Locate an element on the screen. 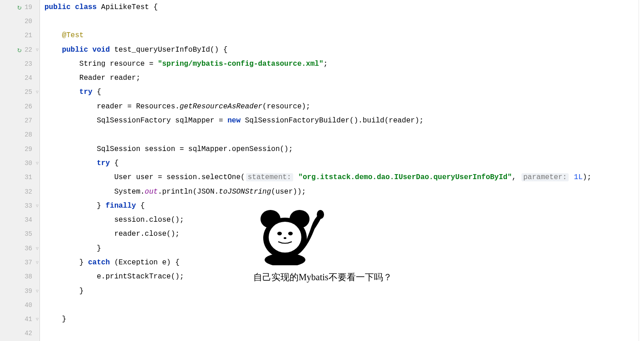 The height and width of the screenshot is (341, 644). param-hint: statement: is located at coordinates (270, 177).